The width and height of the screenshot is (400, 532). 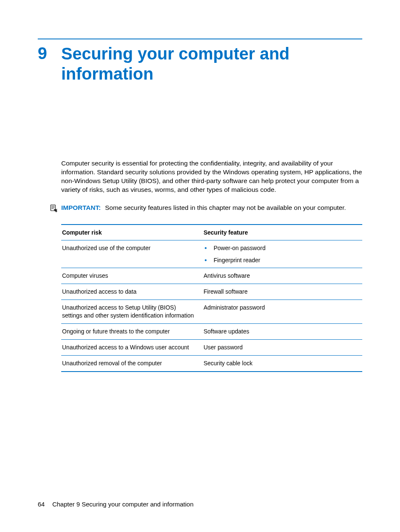 What do you see at coordinates (283, 248) in the screenshot?
I see `feature-item: Power-on password` at bounding box center [283, 248].